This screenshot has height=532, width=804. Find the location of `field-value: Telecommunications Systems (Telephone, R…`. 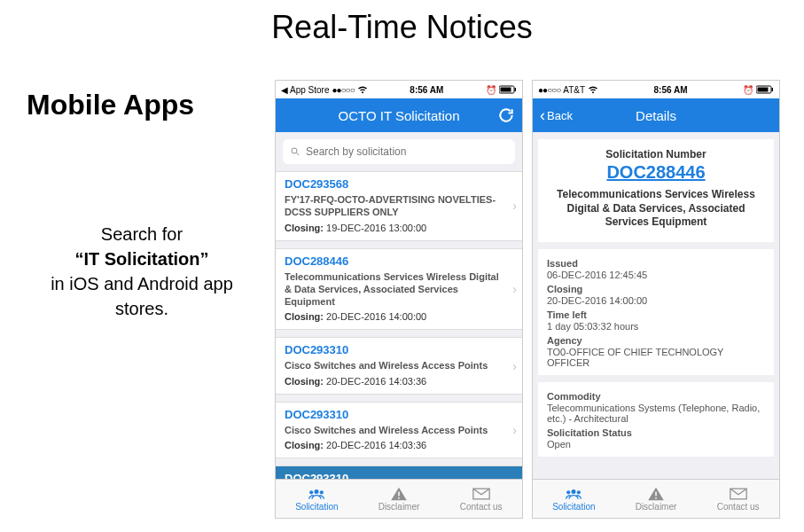

field-value: Telecommunications Systems (Telephone, R… is located at coordinates (656, 413).